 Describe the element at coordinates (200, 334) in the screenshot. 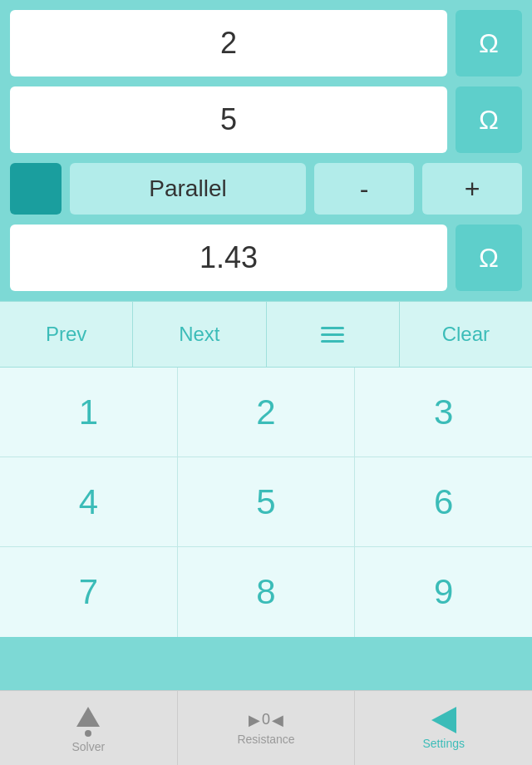

I see `next-button: Next` at that location.